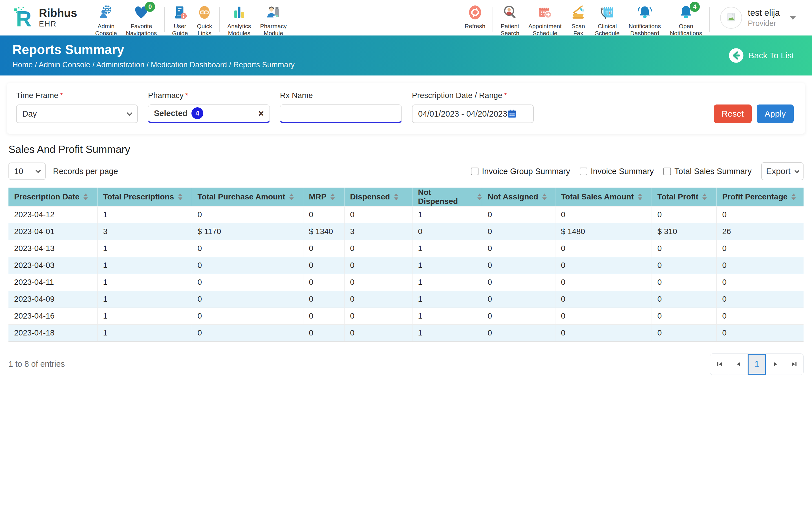  I want to click on checkbox-invoice-summary: Invoice Summary, so click(617, 171).